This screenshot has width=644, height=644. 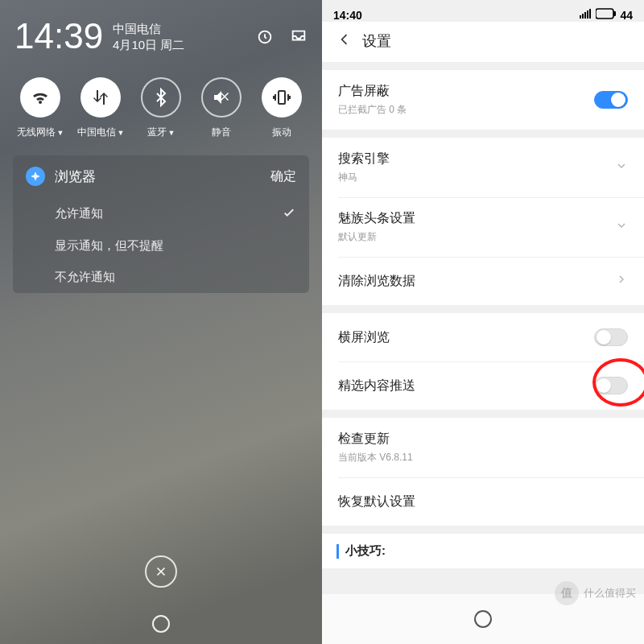 I want to click on quick-toggle-label: 中国电信▼, so click(x=101, y=132).